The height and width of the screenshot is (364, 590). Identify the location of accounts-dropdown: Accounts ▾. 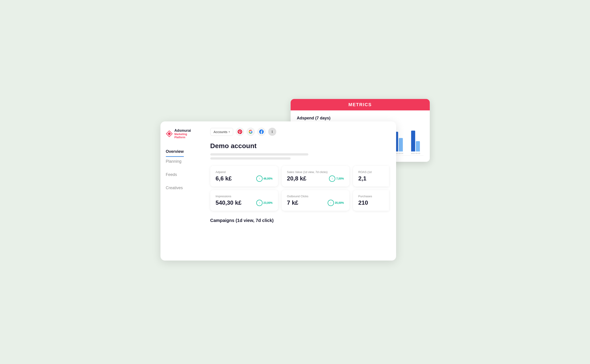
(222, 132).